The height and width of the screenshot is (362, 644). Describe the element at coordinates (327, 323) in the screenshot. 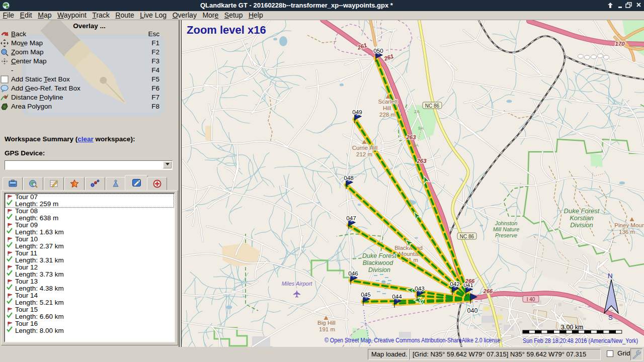

I see `svg-text: Big Hill` at that location.